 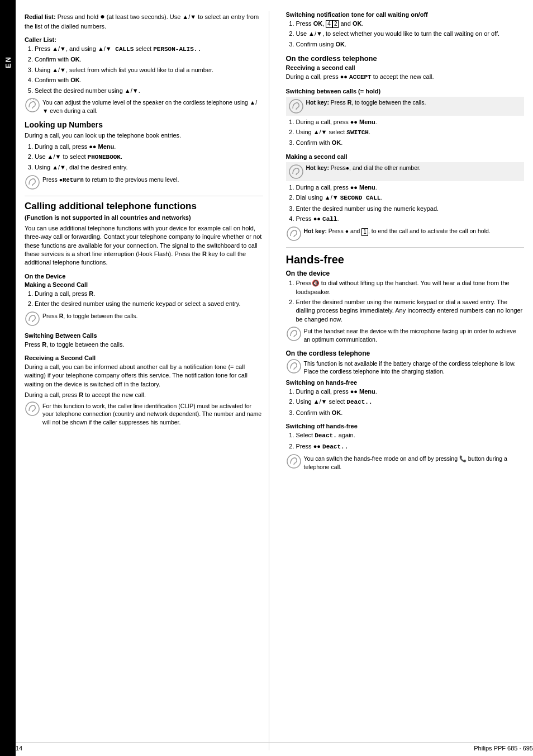 I want to click on caller-list-section: Caller List: Press ▲/▼, and using ▲/▼ CA…, so click(x=144, y=75).